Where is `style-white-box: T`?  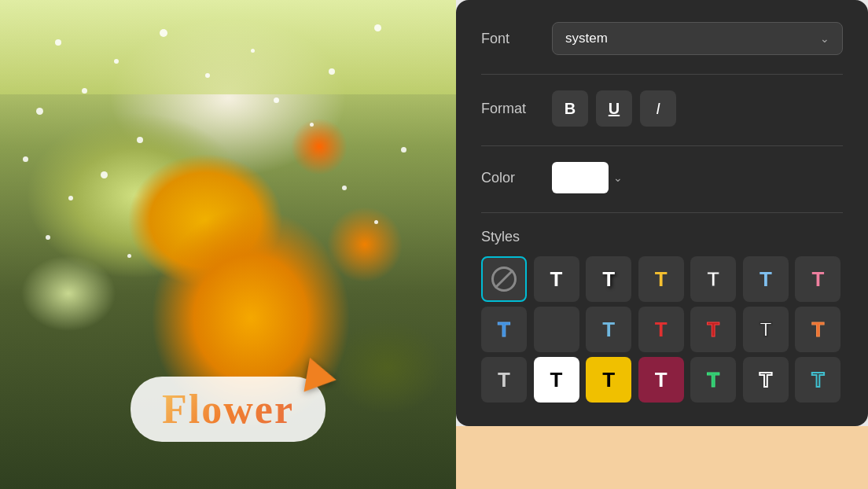 style-white-box: T is located at coordinates (557, 380).